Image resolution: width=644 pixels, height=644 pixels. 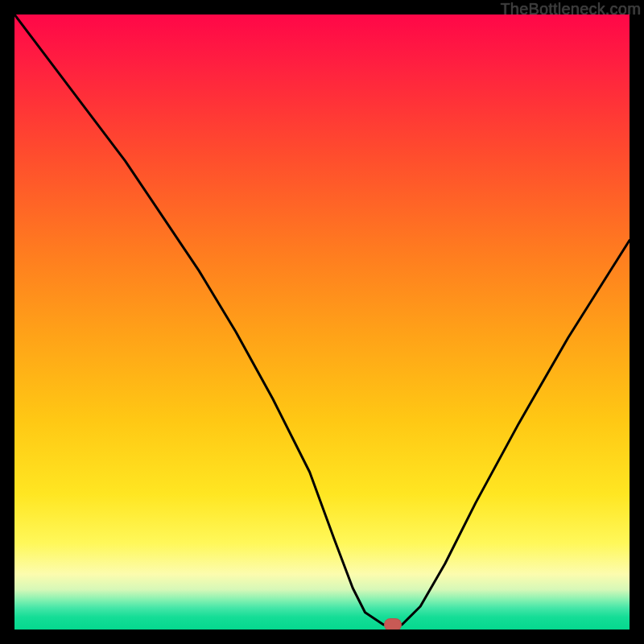 I want to click on site-watermark: TheBottleneck.com, so click(x=570, y=10).